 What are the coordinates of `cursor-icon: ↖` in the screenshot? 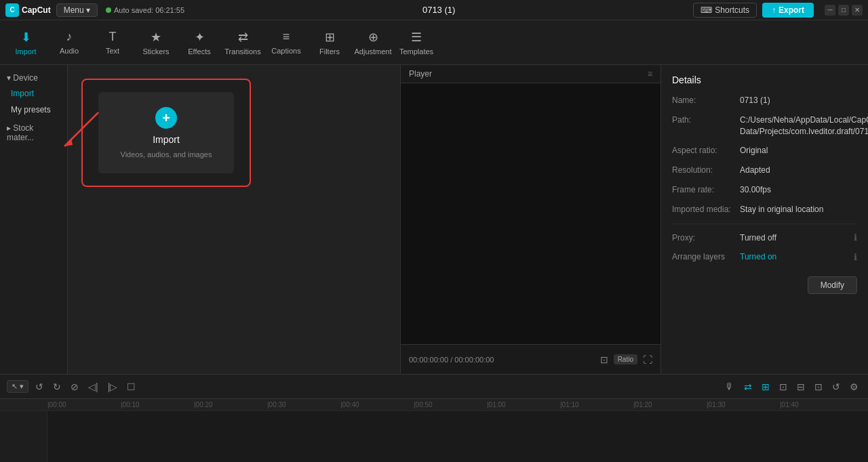 It's located at (15, 386).